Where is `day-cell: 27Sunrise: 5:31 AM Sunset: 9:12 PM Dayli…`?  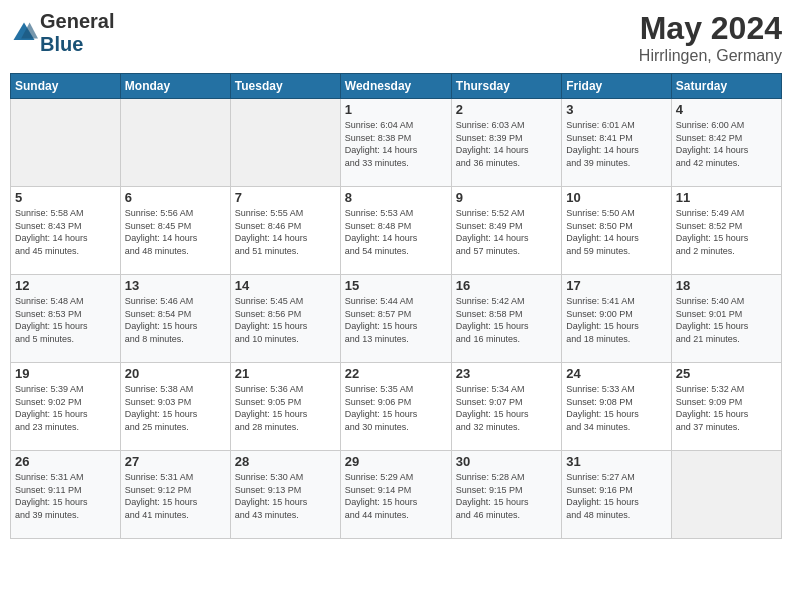
day-cell: 27Sunrise: 5:31 AM Sunset: 9:12 PM Dayli… is located at coordinates (175, 495).